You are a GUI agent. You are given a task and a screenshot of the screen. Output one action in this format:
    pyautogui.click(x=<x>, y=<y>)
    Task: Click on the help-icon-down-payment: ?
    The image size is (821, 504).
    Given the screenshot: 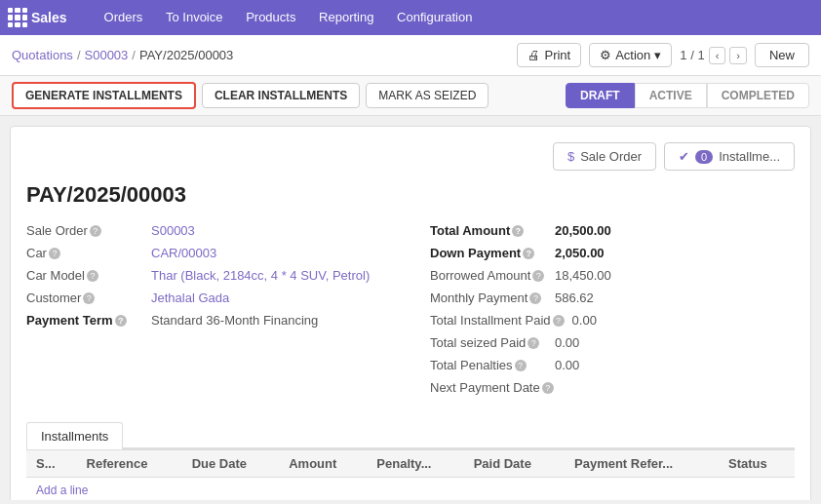 What is the action you would take?
    pyautogui.click(x=528, y=253)
    